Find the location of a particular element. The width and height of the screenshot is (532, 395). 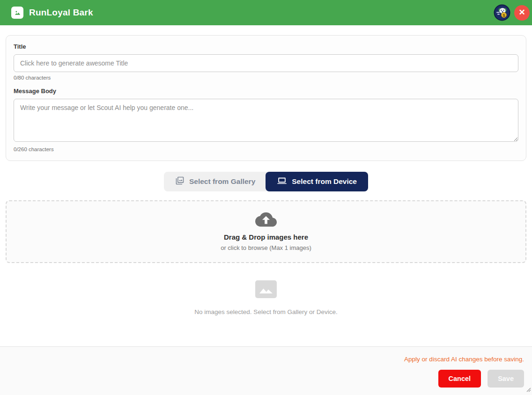

resize-handle-icon is located at coordinates (529, 390).